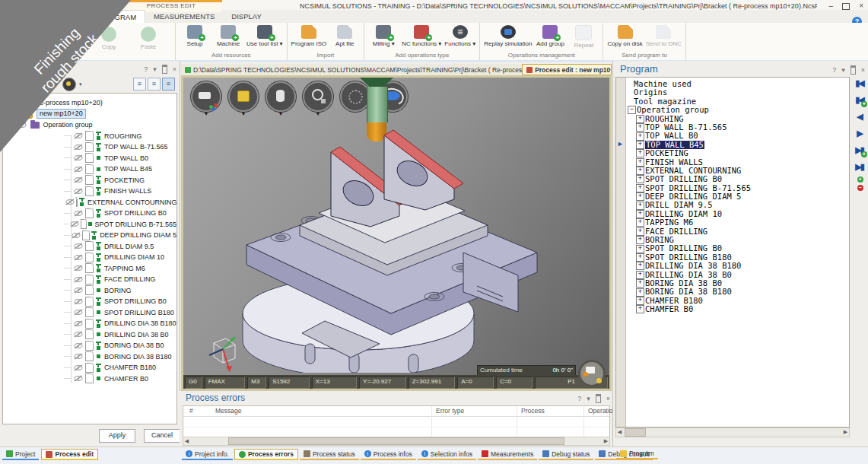  What do you see at coordinates (281, 97) in the screenshot?
I see `stock-view-icon` at bounding box center [281, 97].